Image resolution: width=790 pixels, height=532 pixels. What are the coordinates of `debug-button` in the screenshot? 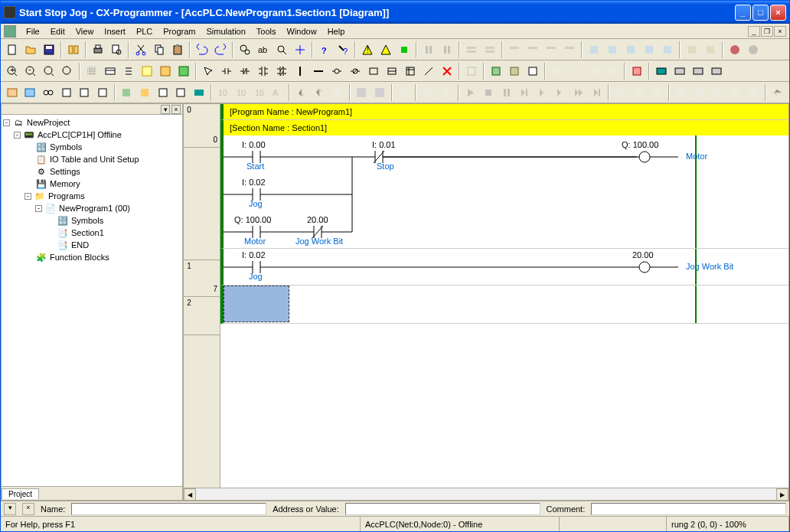 It's located at (181, 93).